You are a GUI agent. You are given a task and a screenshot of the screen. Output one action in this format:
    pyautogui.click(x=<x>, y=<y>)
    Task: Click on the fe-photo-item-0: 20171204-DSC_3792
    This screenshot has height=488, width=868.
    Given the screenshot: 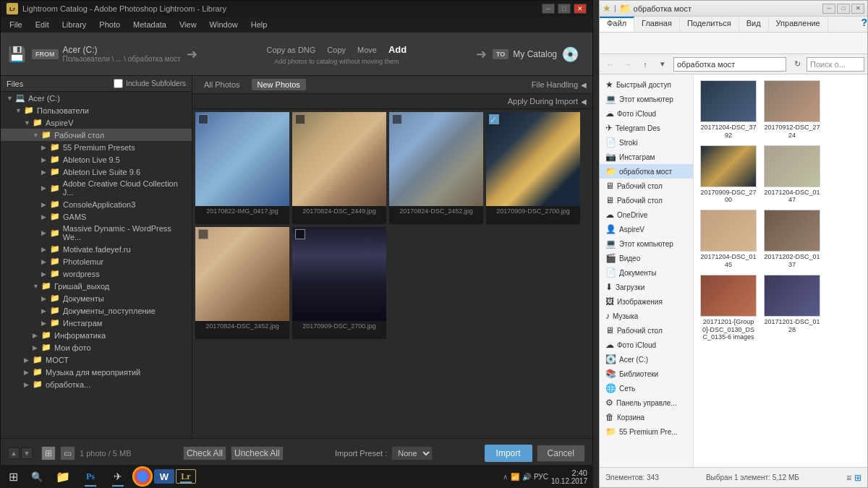 What is the action you would take?
    pyautogui.click(x=728, y=110)
    